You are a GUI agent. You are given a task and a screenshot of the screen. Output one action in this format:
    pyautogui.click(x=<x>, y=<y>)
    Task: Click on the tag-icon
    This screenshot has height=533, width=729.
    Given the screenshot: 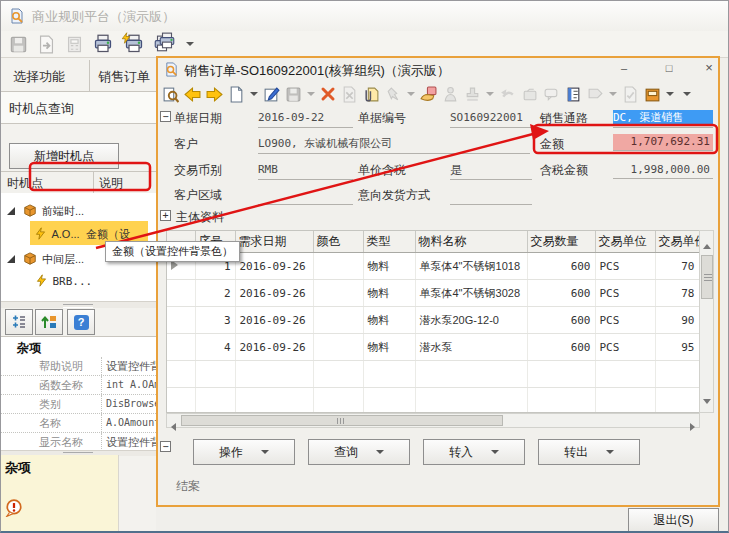 What is the action you would take?
    pyautogui.click(x=596, y=94)
    